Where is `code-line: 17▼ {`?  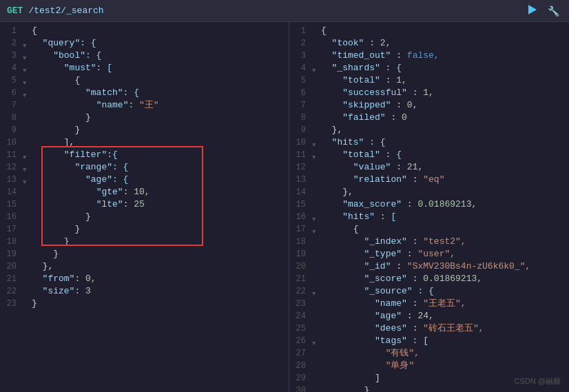
code-line: 17▼ { is located at coordinates (429, 229).